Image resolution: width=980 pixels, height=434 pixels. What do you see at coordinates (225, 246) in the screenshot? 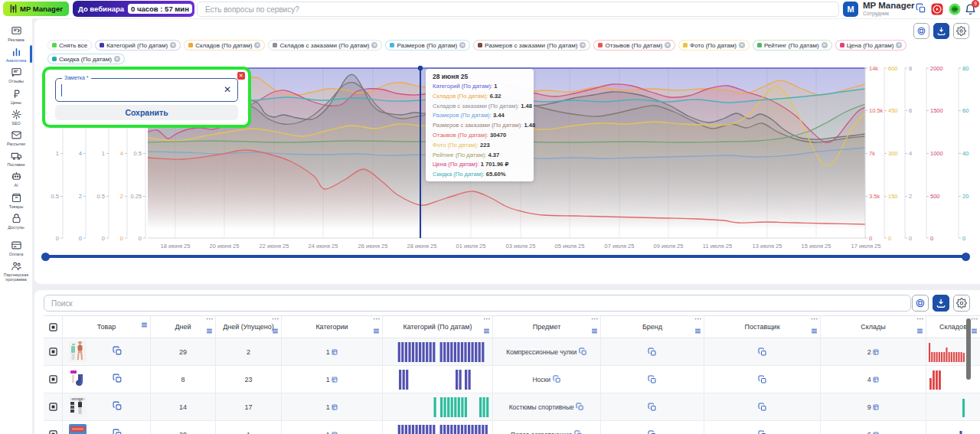
I see `svg-text: 20 июня 25` at bounding box center [225, 246].